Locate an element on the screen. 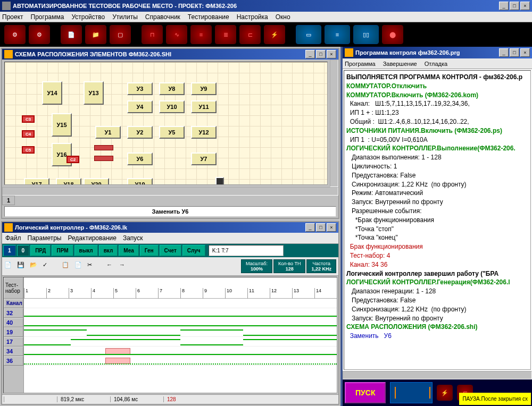  schema-close-button: × is located at coordinates (331, 54).